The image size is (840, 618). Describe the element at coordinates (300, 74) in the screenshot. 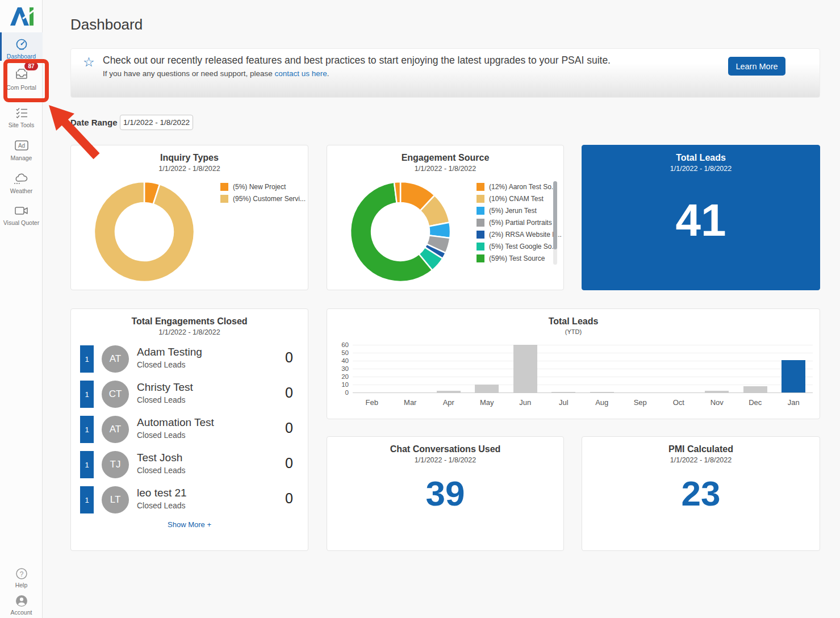

I see `contact-link: contact us here` at that location.